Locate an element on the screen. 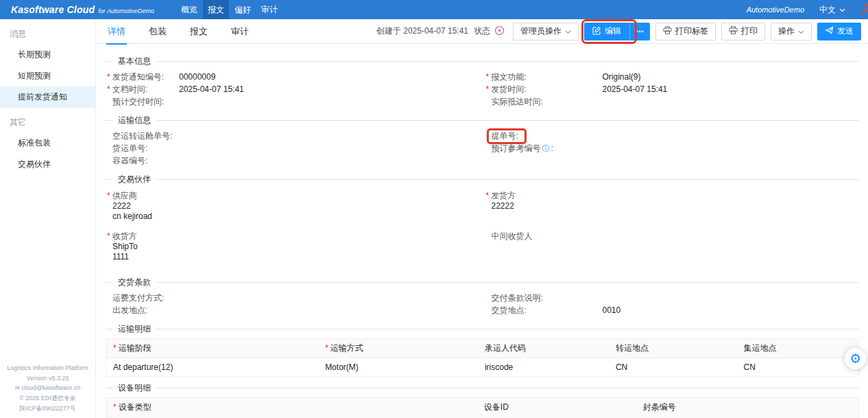 This screenshot has height=418, width=868. table-row: At departure(12) Motor(M) iriscode CN CN is located at coordinates (483, 368).